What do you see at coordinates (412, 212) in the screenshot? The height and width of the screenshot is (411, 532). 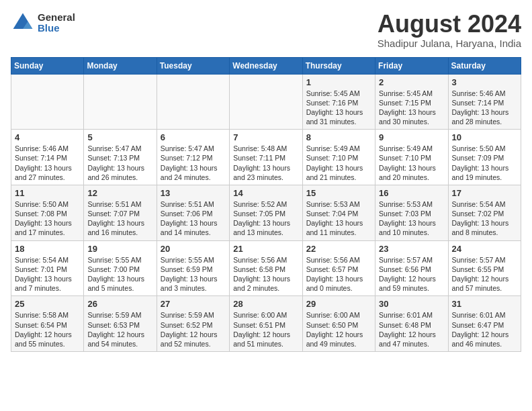 I see `calendar-cell: 16Sunrise: 5:53 AMSunset: 7:03 PMDayligh…` at bounding box center [412, 212].